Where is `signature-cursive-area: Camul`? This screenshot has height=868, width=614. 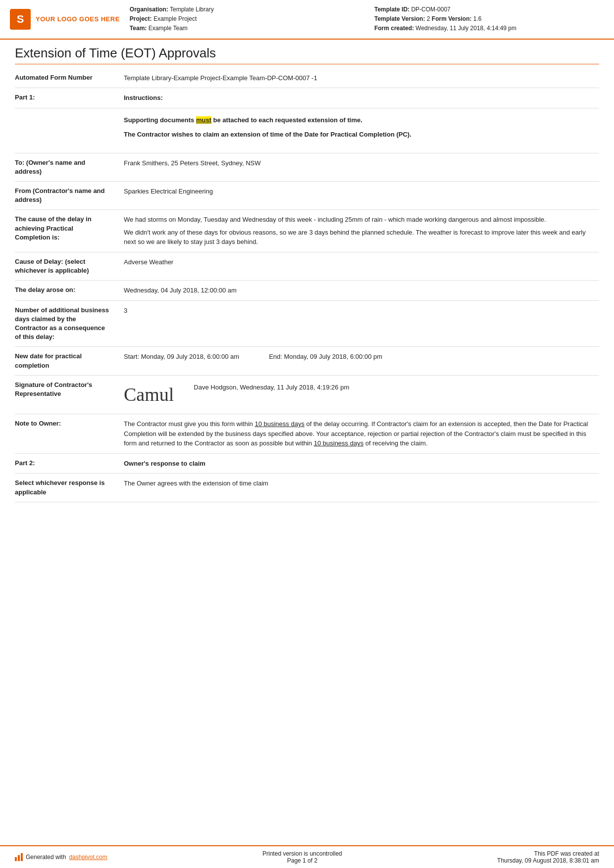 signature-cursive-area: Camul is located at coordinates (149, 395).